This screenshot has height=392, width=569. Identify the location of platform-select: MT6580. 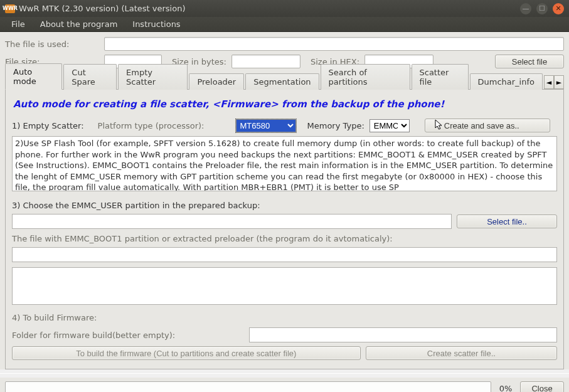
(266, 125).